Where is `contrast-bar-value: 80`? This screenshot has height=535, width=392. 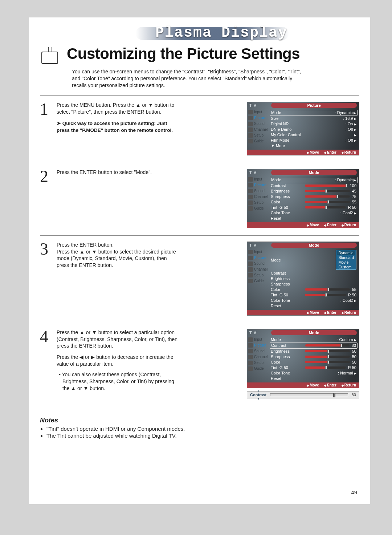
contrast-bar-value: 80 is located at coordinates (354, 395).